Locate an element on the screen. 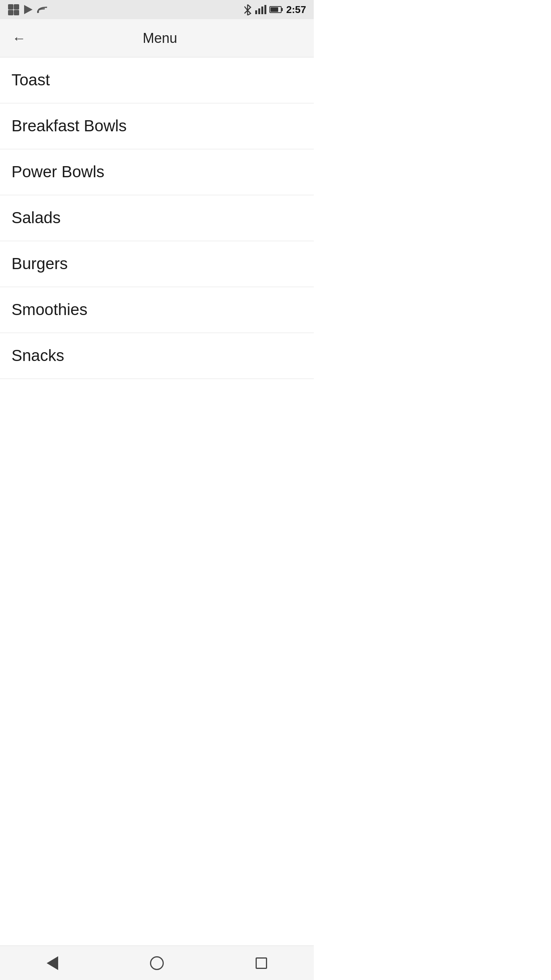 The height and width of the screenshot is (980, 551). status-bar: 2:57 is located at coordinates (157, 10).